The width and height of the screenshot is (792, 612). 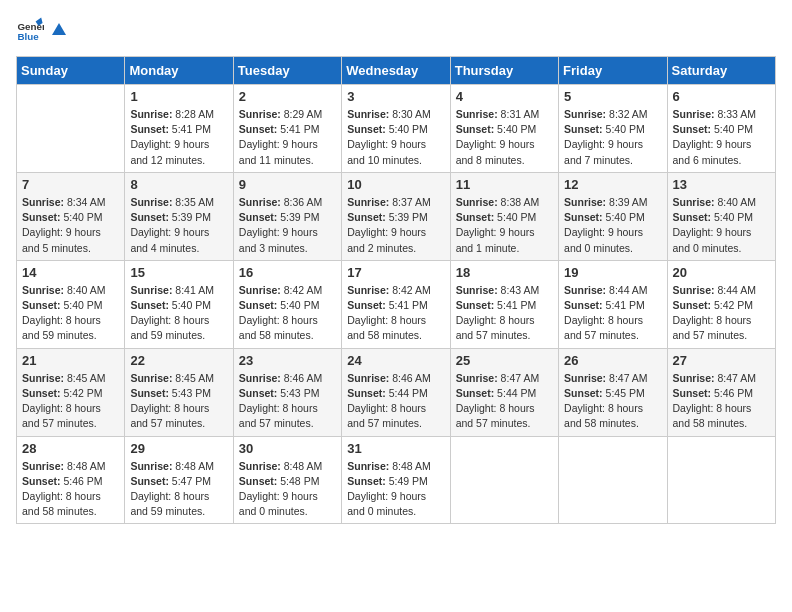 I want to click on day-info: Sunrise: 8:41 AMSunset: 5:40 PMDaylight:…, so click(x=178, y=314).